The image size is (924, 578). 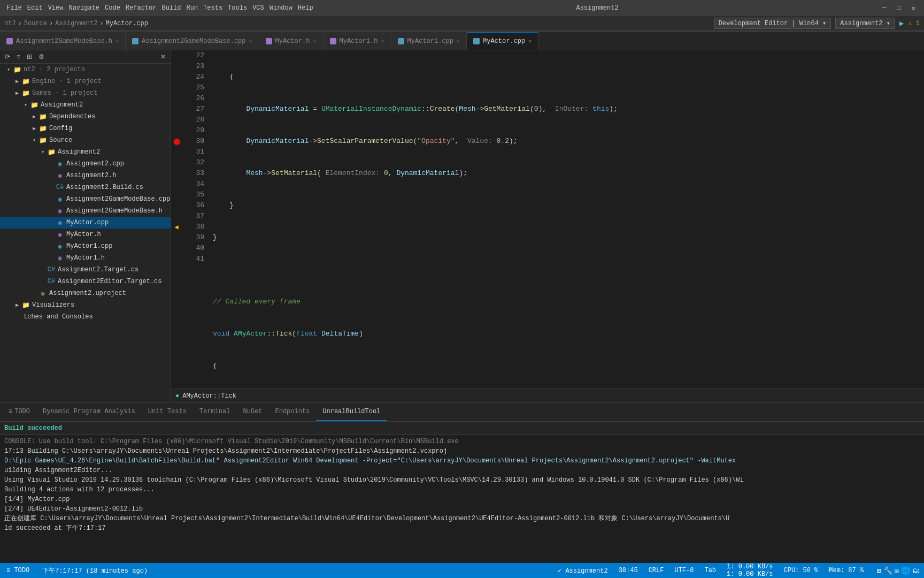 I want to click on run-button: ▶, so click(x=902, y=24).